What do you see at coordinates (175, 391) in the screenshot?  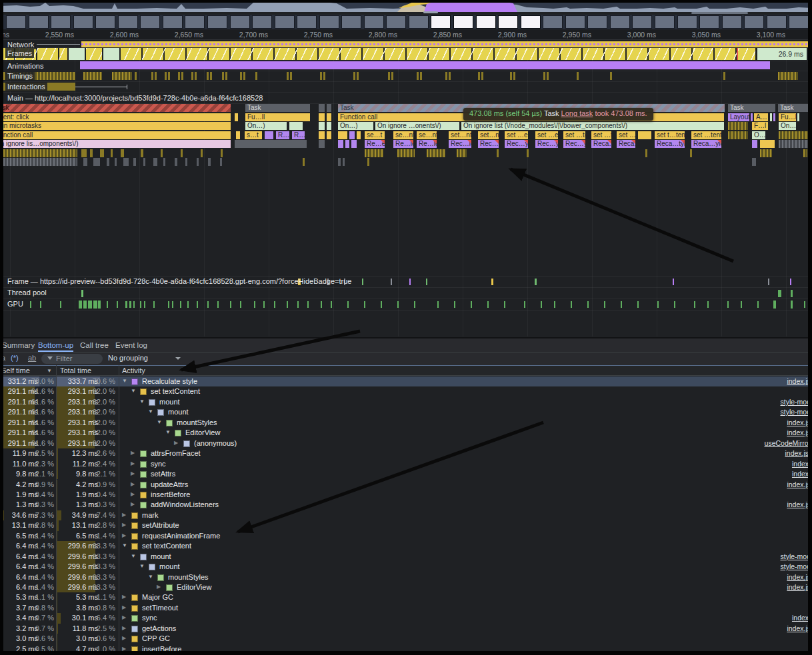 I see `activity-label: set textContent` at bounding box center [175, 391].